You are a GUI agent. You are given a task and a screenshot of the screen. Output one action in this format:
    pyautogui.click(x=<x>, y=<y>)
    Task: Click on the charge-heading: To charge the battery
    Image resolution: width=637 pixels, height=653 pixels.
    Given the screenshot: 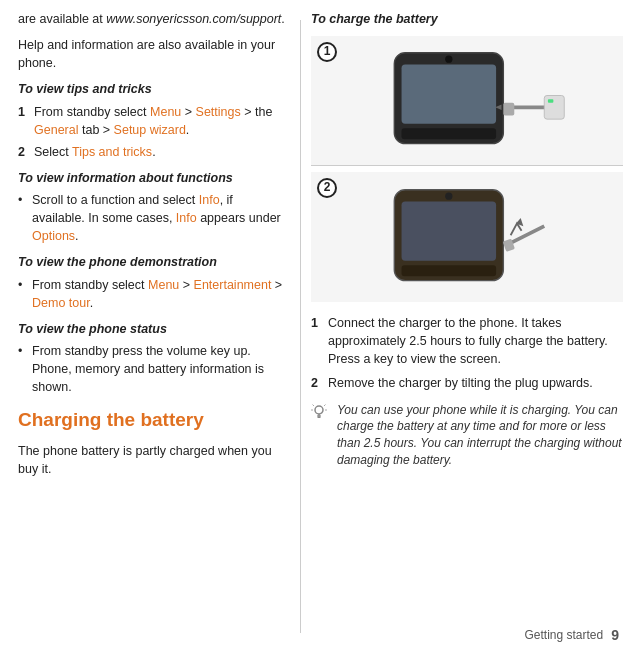 What is the action you would take?
    pyautogui.click(x=467, y=19)
    